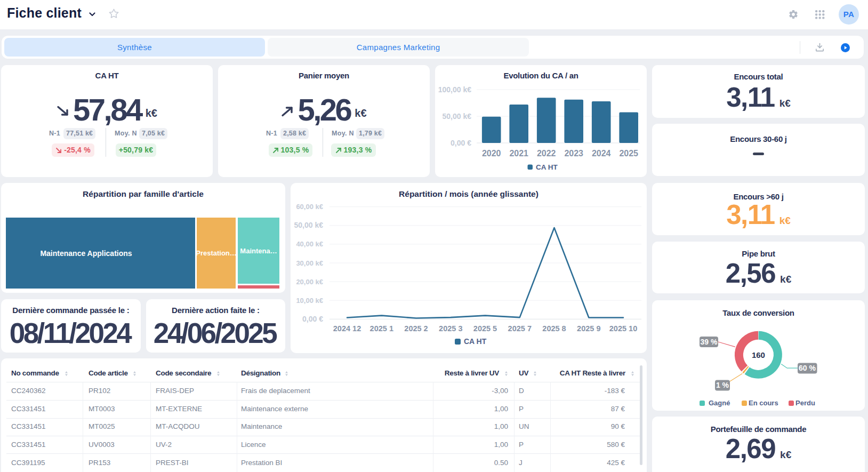 The height and width of the screenshot is (472, 868). What do you see at coordinates (347, 329) in the screenshot?
I see `svg-text: 2024 12` at bounding box center [347, 329].